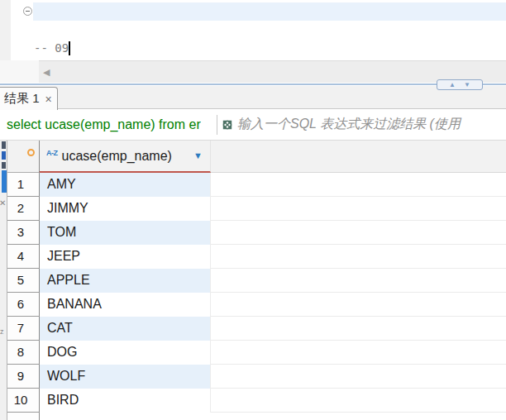 The height and width of the screenshot is (420, 506). Describe the element at coordinates (256, 304) in the screenshot. I see `table-row: 6BANANA` at that location.